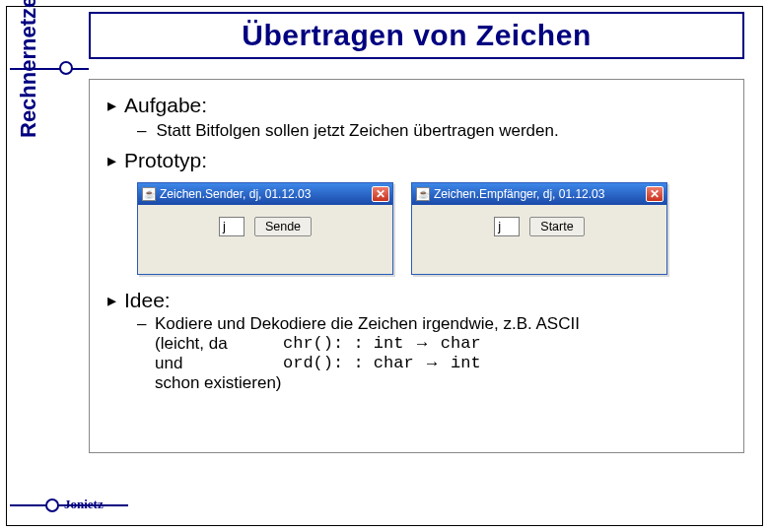 The height and width of the screenshot is (532, 769). I want to click on bullet-aufgabe: ▸ Aufgabe:, so click(418, 105).